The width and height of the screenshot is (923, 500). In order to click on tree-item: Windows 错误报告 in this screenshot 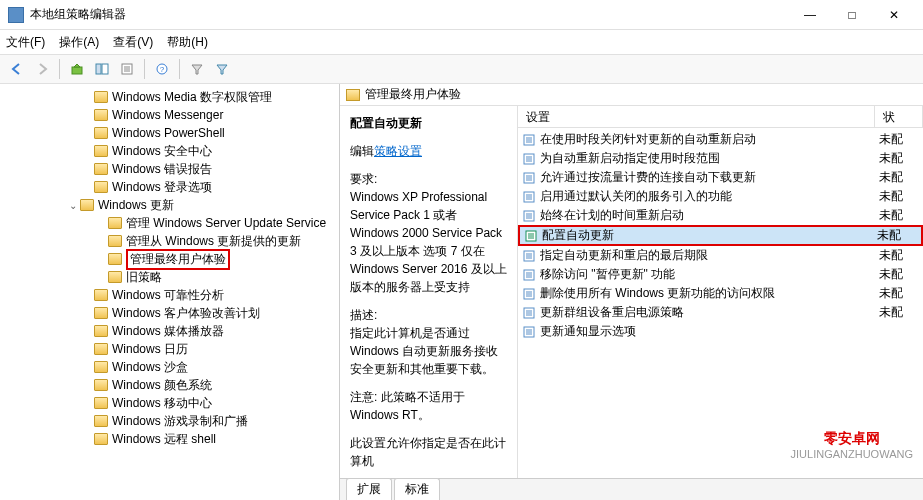, I will do `click(170, 169)`.